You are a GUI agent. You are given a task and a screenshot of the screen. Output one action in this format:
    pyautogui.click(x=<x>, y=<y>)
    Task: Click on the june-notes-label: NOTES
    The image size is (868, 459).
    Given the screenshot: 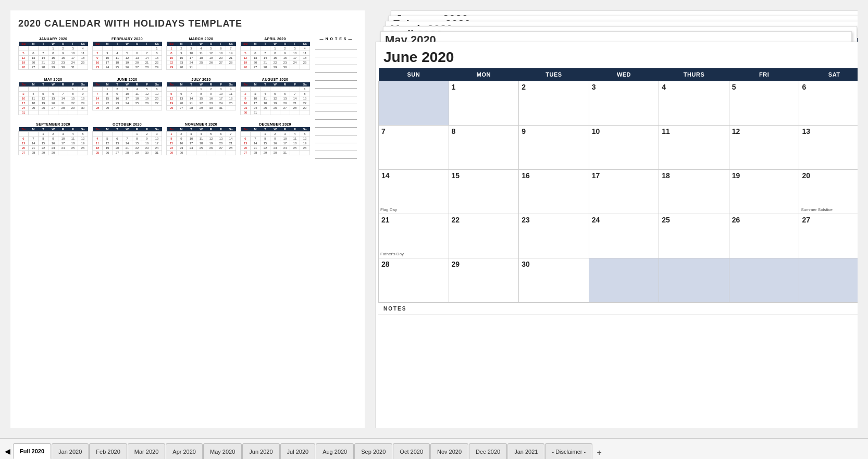 What is the action you would take?
    pyautogui.click(x=618, y=308)
    